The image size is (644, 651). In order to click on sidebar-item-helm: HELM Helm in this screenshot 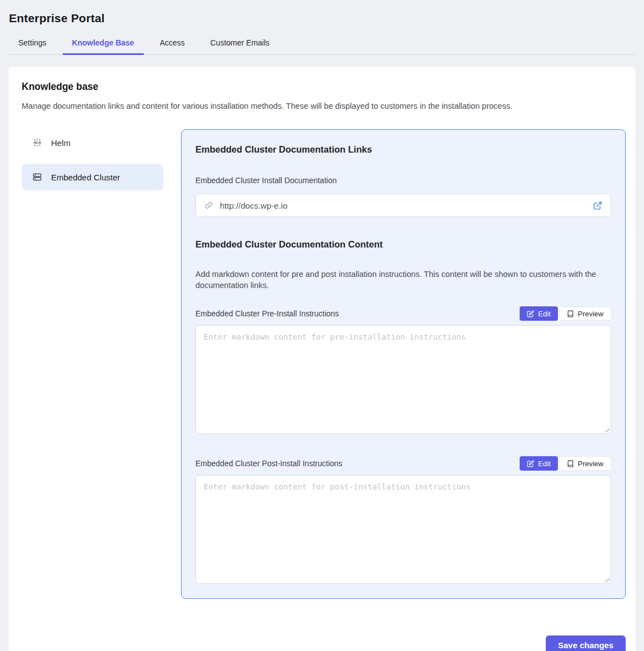, I will do `click(92, 143)`.